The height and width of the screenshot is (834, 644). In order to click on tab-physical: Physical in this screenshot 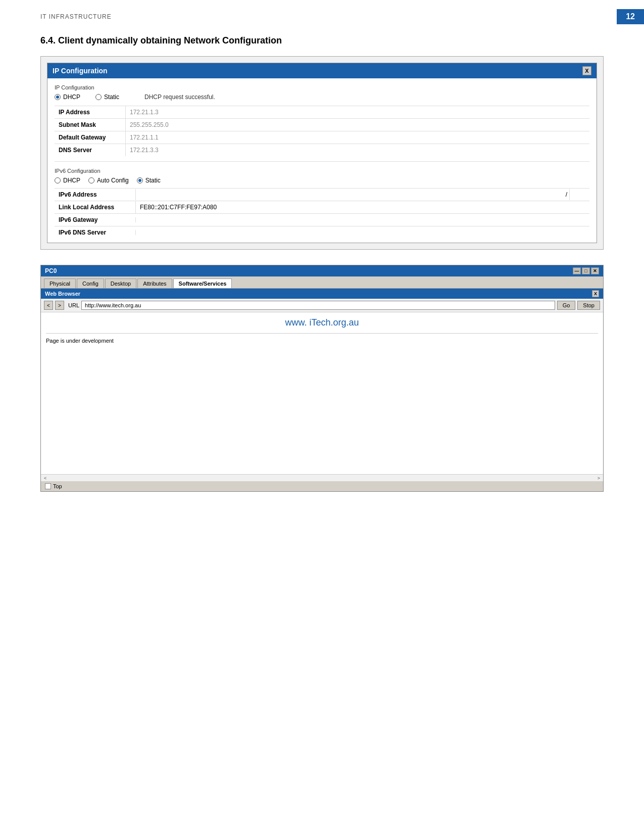, I will do `click(60, 283)`.